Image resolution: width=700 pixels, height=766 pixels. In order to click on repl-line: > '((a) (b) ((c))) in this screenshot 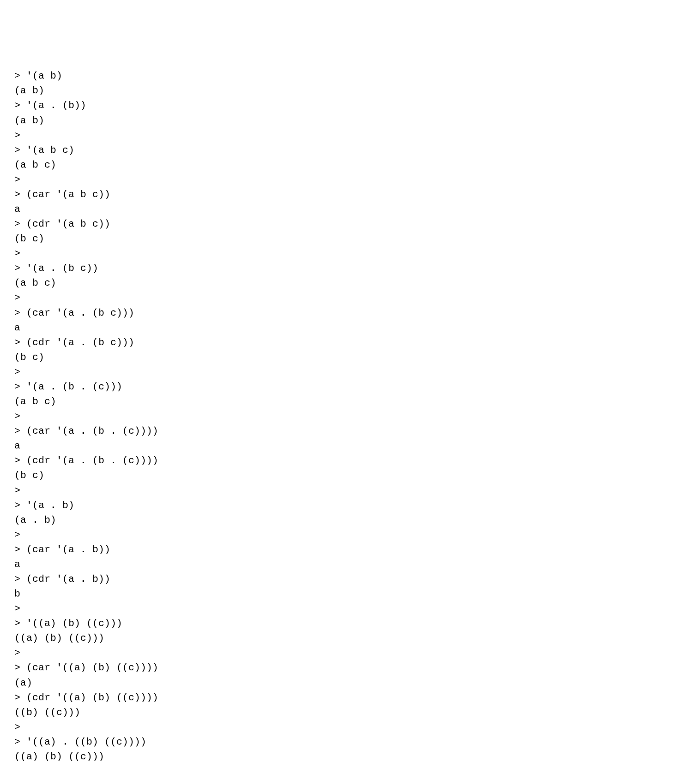, I will do `click(350, 624)`.